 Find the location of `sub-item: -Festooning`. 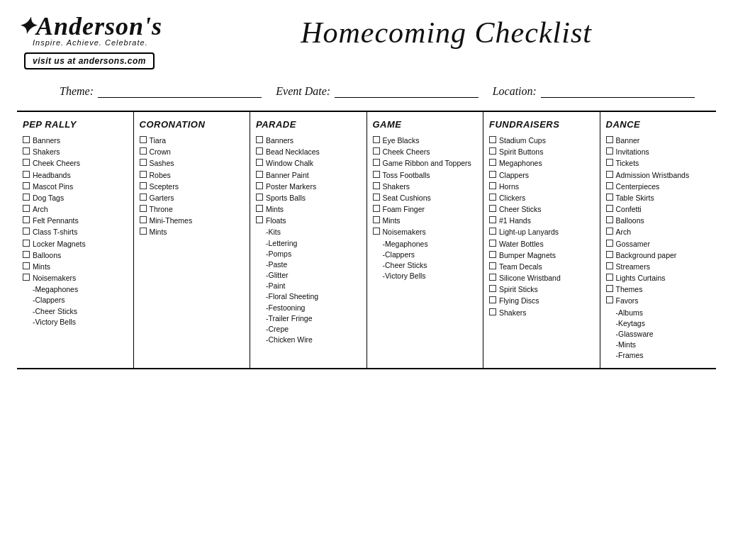

sub-item: -Festooning is located at coordinates (314, 308).